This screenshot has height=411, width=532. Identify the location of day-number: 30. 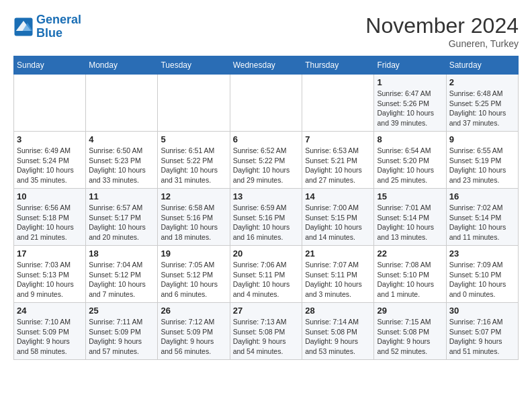
(482, 310).